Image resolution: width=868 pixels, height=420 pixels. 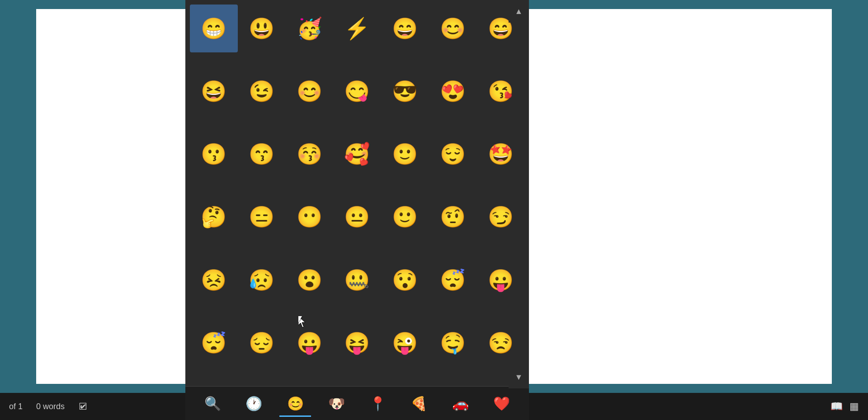 What do you see at coordinates (212, 404) in the screenshot?
I see `search-icon: 🔍` at bounding box center [212, 404].